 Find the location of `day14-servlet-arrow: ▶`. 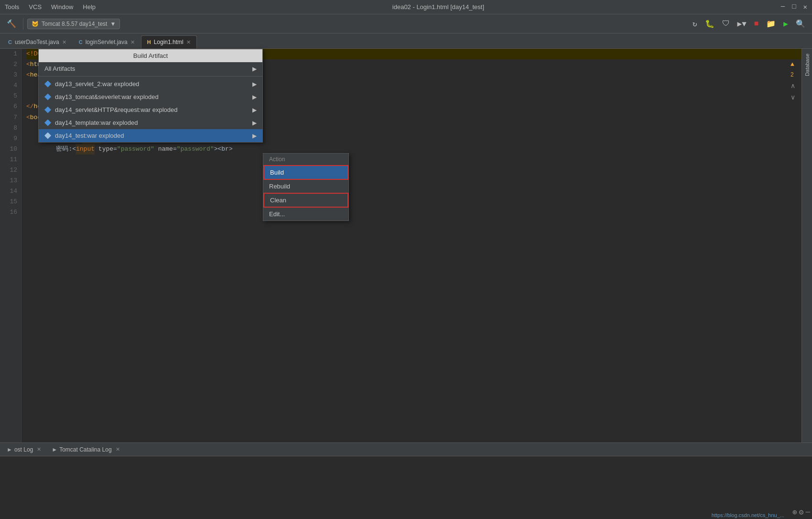

day14-servlet-arrow: ▶ is located at coordinates (254, 110).